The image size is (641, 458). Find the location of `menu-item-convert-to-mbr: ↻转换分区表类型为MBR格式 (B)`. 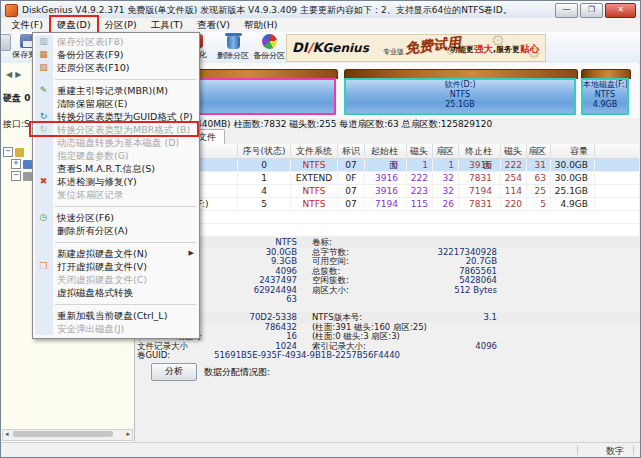

menu-item-convert-to-mbr: ↻转换分区表类型为MBR格式 (B) is located at coordinates (116, 130).